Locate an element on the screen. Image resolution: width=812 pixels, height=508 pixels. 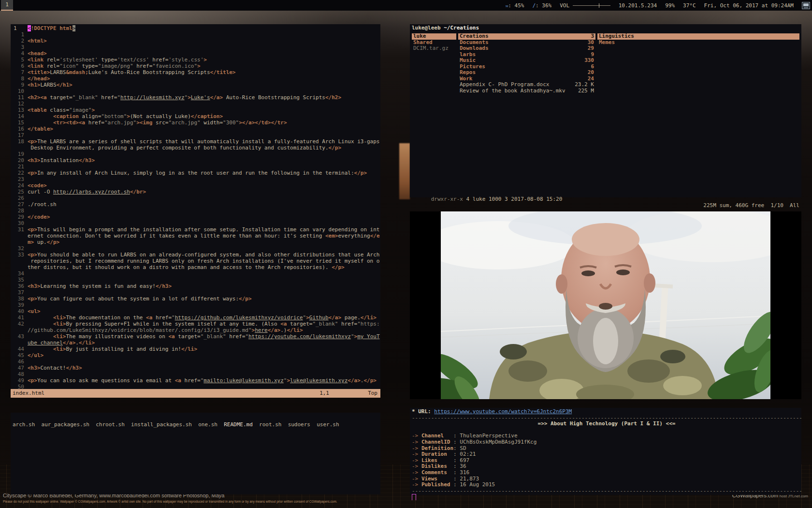
editor-line: 26 is located at coordinates (195, 198).